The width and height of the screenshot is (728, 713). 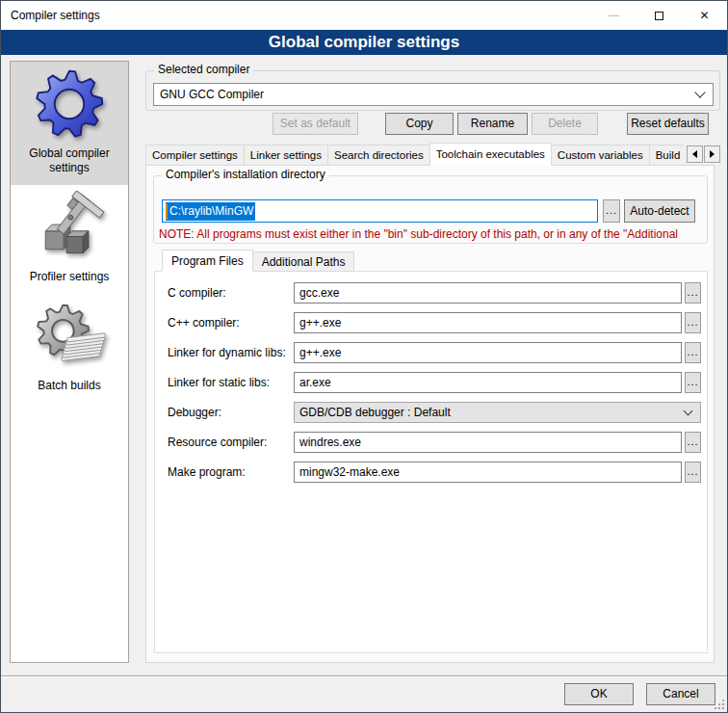 I want to click on c-compiler-row: C compiler:gcc.exe..., so click(x=431, y=293).